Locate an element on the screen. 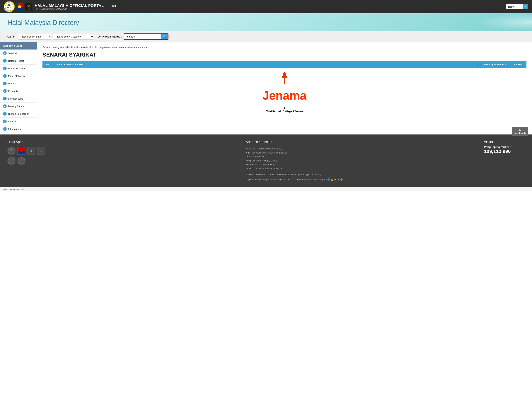 The image size is (532, 416). pagination-text: [ 1 ] is located at coordinates (285, 108).